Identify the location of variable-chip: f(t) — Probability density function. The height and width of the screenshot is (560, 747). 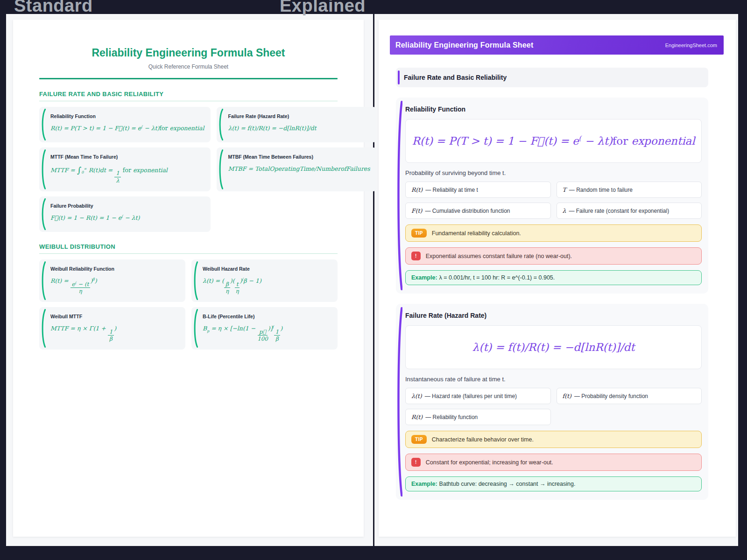
(629, 396).